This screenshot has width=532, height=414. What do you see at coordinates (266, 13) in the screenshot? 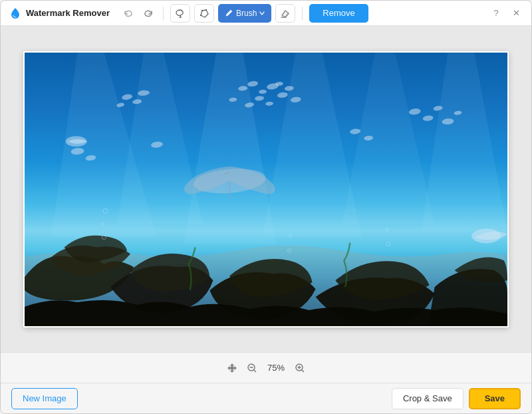
I see `title-bar: Watermark Remover` at bounding box center [266, 13].